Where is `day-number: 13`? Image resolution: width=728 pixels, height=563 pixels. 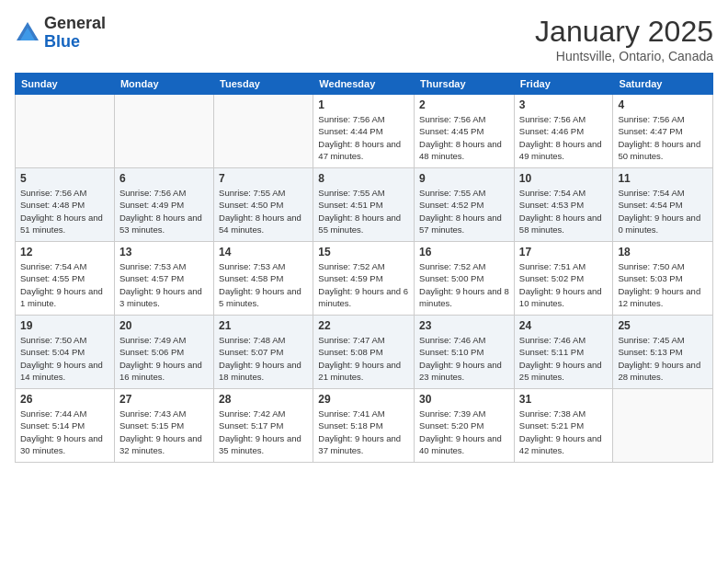
day-number: 13 is located at coordinates (164, 252).